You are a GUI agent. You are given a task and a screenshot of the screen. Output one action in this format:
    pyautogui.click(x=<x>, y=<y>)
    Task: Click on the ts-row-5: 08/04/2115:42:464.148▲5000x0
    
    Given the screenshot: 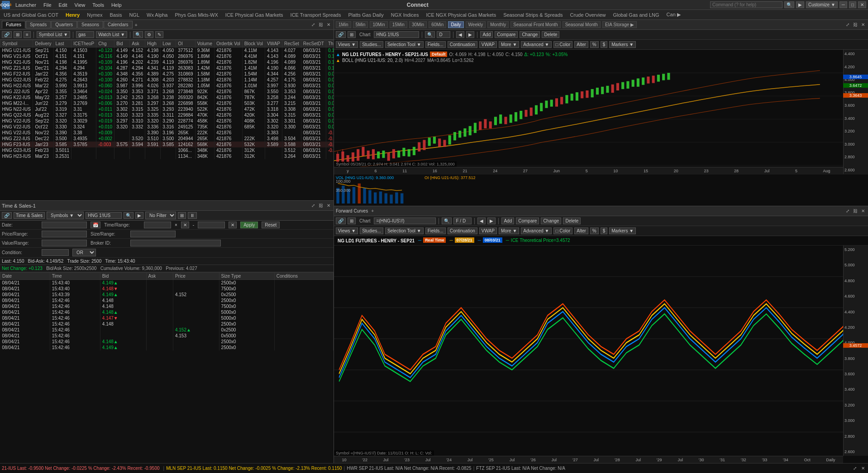 What is the action you would take?
    pyautogui.click(x=167, y=312)
    